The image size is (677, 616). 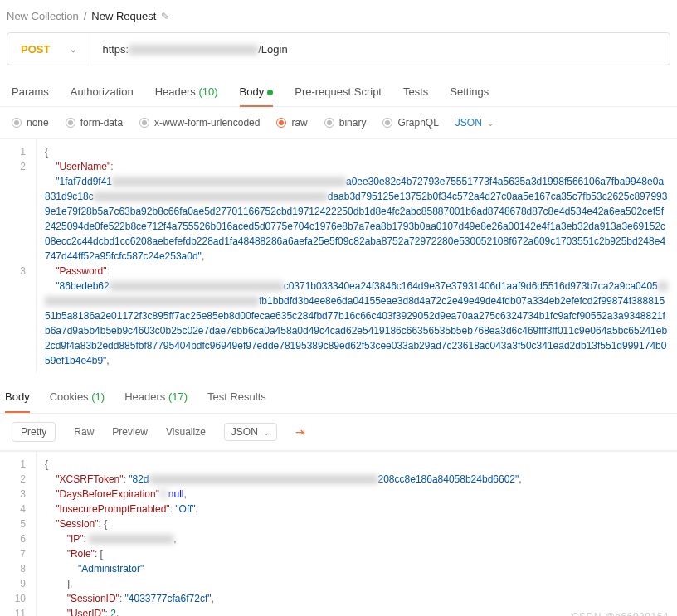 What do you see at coordinates (18, 256) in the screenshot?
I see `line-gutter: 123` at bounding box center [18, 256].